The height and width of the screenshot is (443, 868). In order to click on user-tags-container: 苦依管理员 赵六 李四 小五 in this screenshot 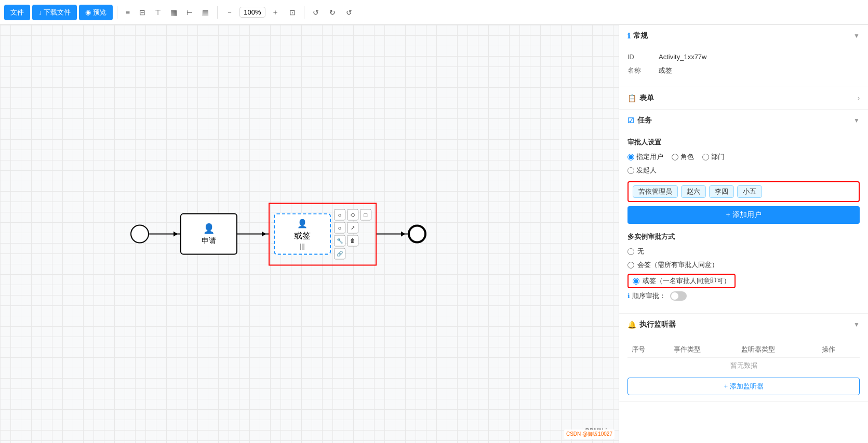, I will do `click(744, 192)`.